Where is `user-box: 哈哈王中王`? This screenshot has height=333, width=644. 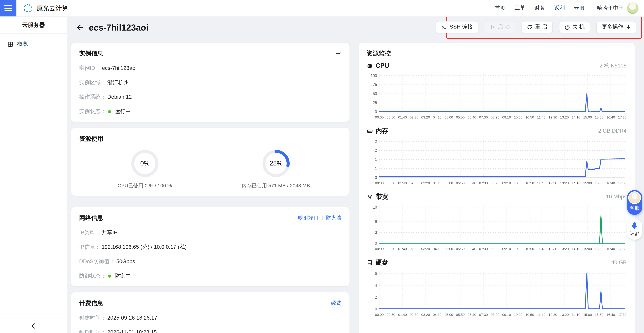 user-box: 哈哈王中王 is located at coordinates (612, 8).